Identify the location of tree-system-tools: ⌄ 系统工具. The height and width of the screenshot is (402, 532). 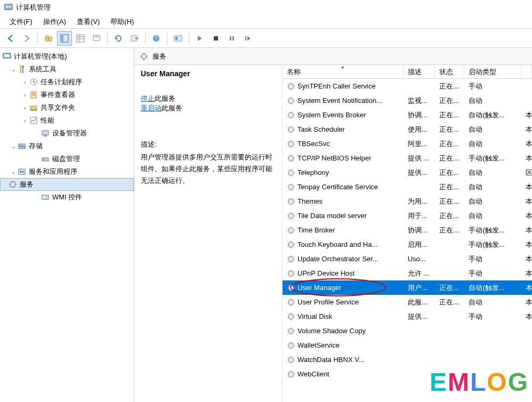
(67, 69).